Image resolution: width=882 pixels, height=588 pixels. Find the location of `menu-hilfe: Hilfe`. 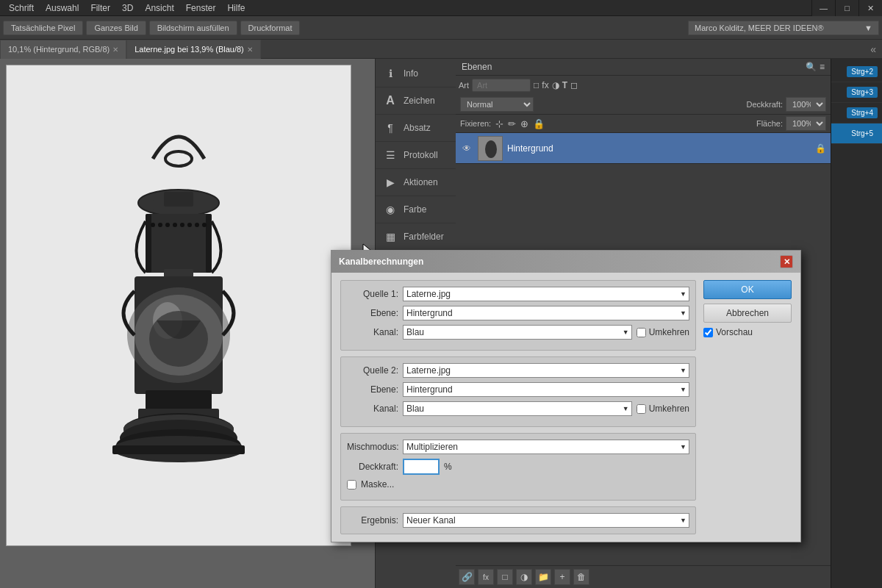

menu-hilfe: Hilfe is located at coordinates (236, 8).